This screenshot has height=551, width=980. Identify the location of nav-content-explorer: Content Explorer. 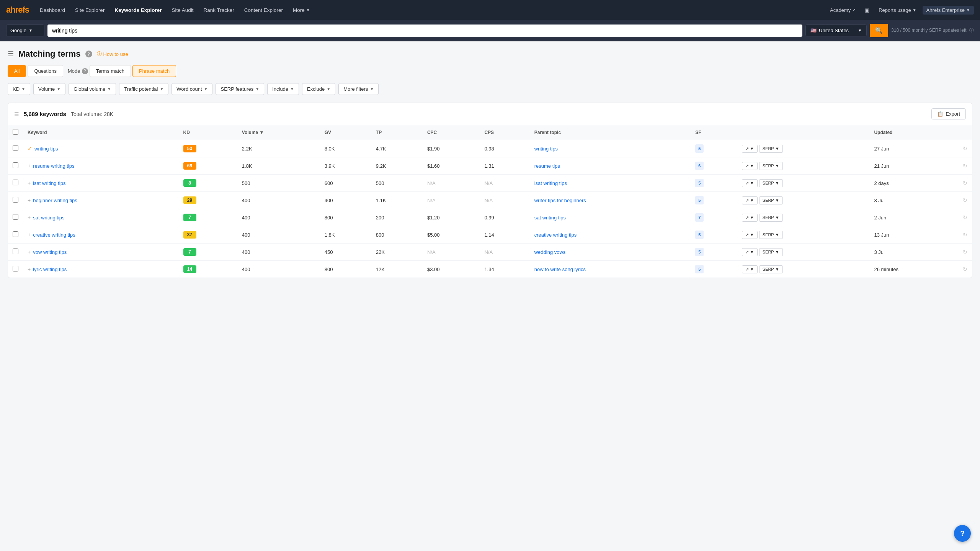
(263, 10).